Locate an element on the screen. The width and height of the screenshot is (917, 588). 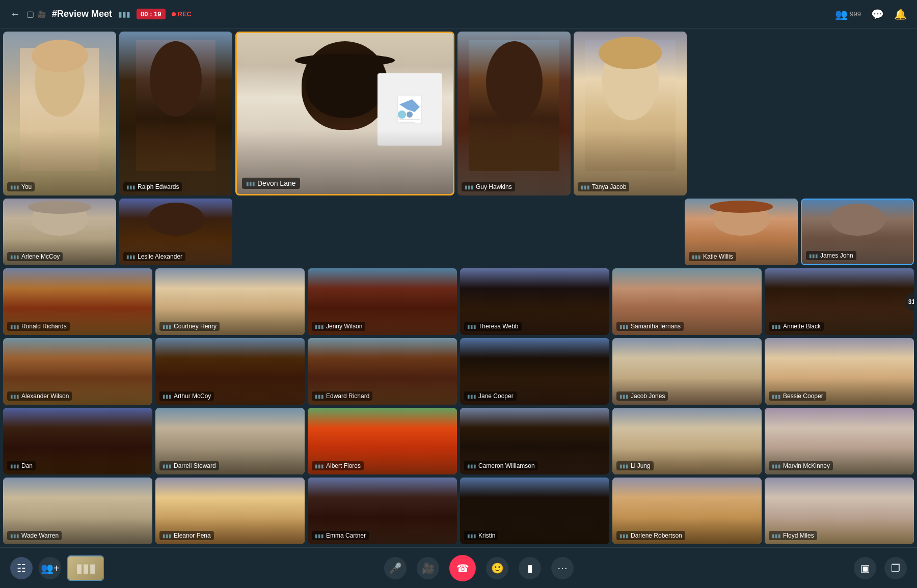
signal-wade: ▮▮▮ is located at coordinates (15, 536).